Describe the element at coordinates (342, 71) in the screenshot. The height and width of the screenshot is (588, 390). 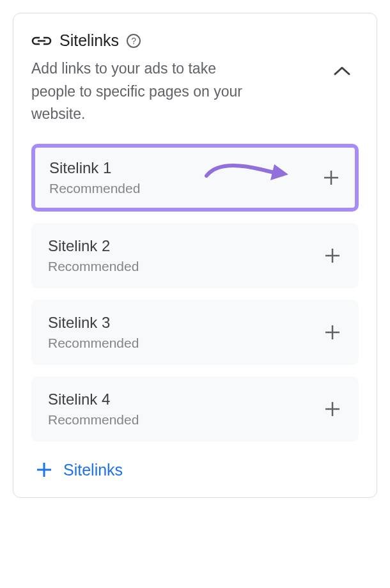
I see `chevron-up-icon` at that location.